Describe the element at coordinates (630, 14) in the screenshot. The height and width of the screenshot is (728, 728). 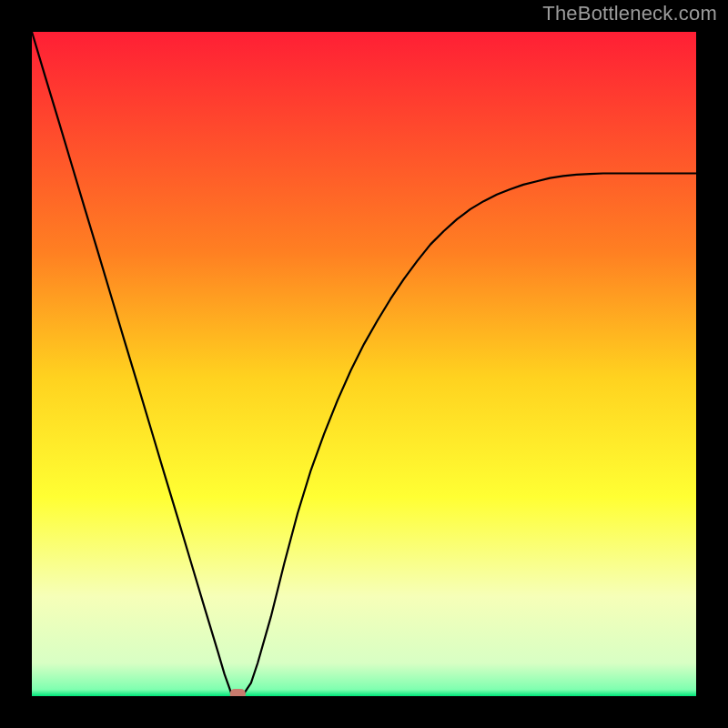
I see `watermark-text: TheBottleneck.com` at that location.